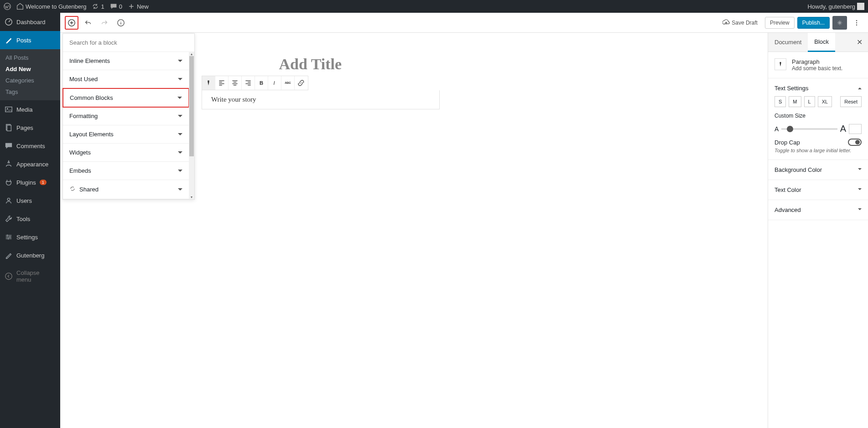 The height and width of the screenshot is (428, 868). I want to click on new-link: New, so click(138, 6).